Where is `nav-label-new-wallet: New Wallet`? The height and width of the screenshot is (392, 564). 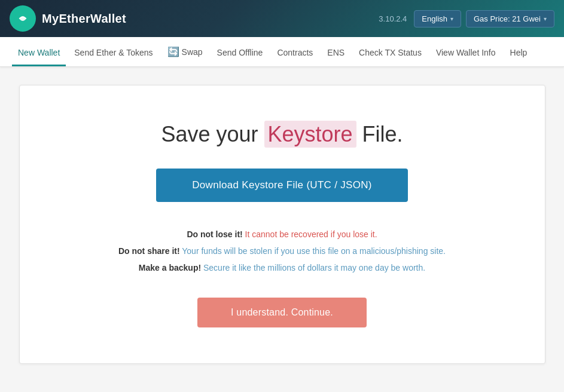
nav-label-new-wallet: New Wallet is located at coordinates (39, 53).